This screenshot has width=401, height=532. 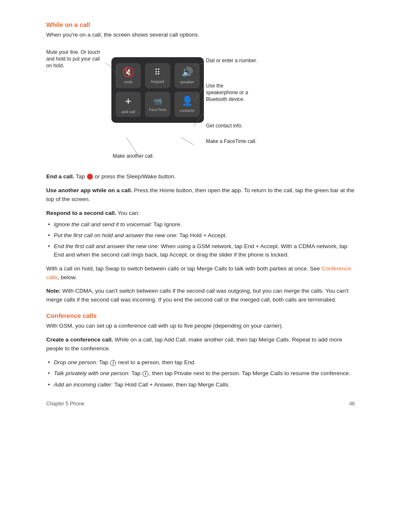 What do you see at coordinates (133, 156) in the screenshot?
I see `annotation-make-call: Make another call.` at bounding box center [133, 156].